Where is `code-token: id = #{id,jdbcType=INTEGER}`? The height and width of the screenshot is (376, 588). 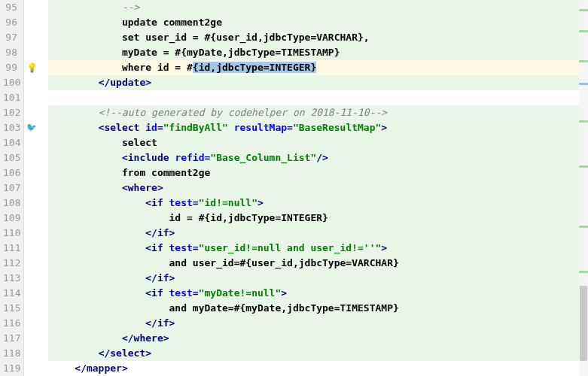
code-token: id = #{id,jdbcType=INTEGER} is located at coordinates (248, 218).